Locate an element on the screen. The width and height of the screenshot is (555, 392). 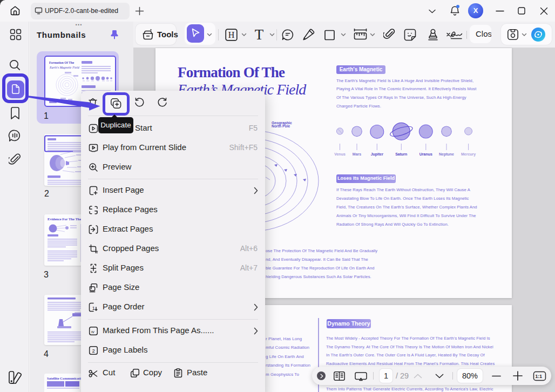
svg-text: Venus is located at coordinates (340, 154).